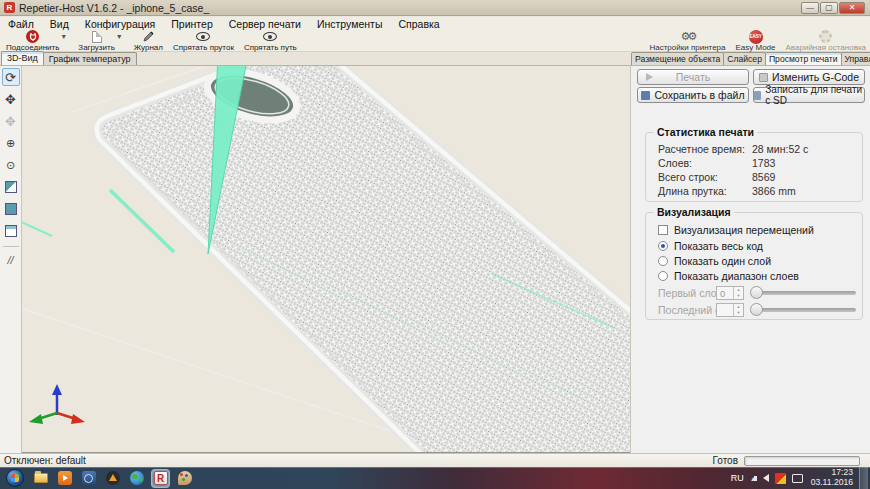 The height and width of the screenshot is (489, 870). I want to click on hide-filament-button: Спрятать пруток, so click(204, 41).